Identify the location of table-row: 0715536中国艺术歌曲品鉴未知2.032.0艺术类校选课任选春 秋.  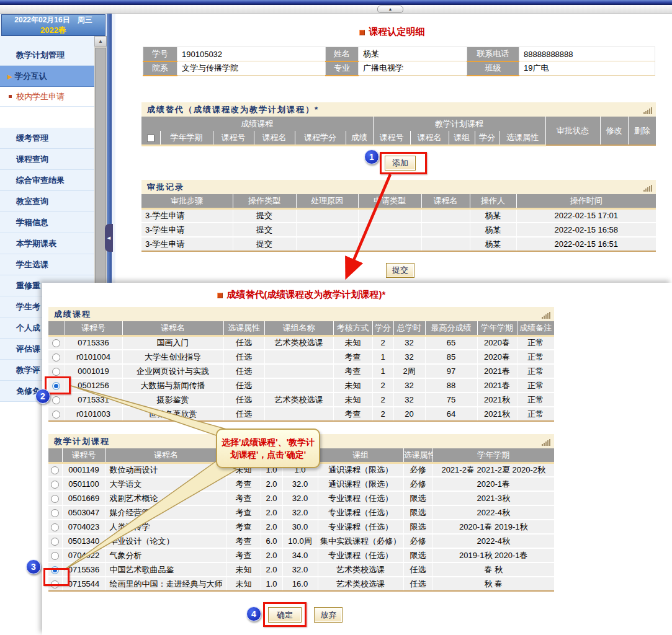
(302, 569).